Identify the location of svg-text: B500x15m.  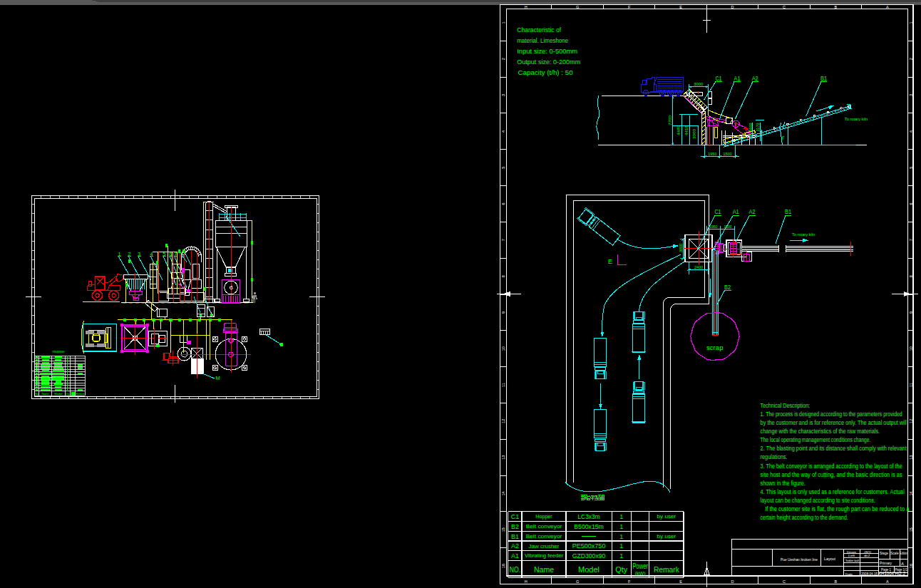
(589, 527).